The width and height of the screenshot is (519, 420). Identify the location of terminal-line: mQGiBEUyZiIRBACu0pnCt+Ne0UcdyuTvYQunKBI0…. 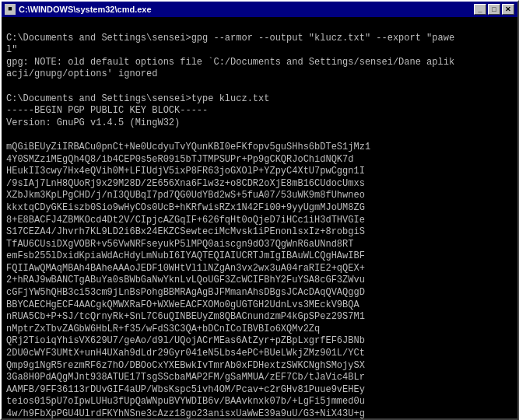
(188, 147).